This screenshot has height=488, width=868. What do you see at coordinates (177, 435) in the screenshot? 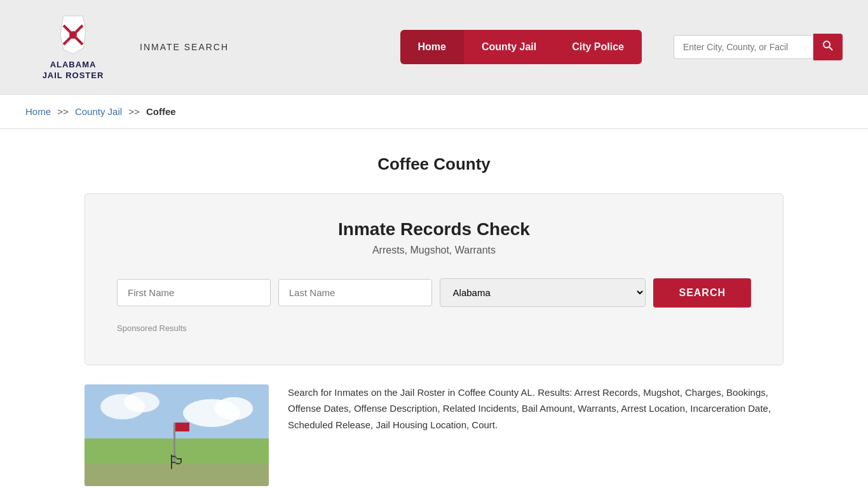
I see `description-image` at bounding box center [177, 435].